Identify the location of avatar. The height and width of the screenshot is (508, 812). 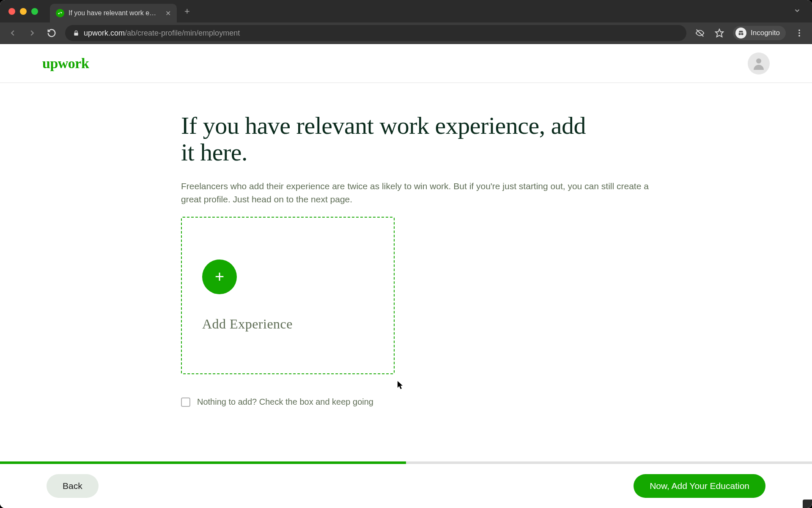
(759, 64).